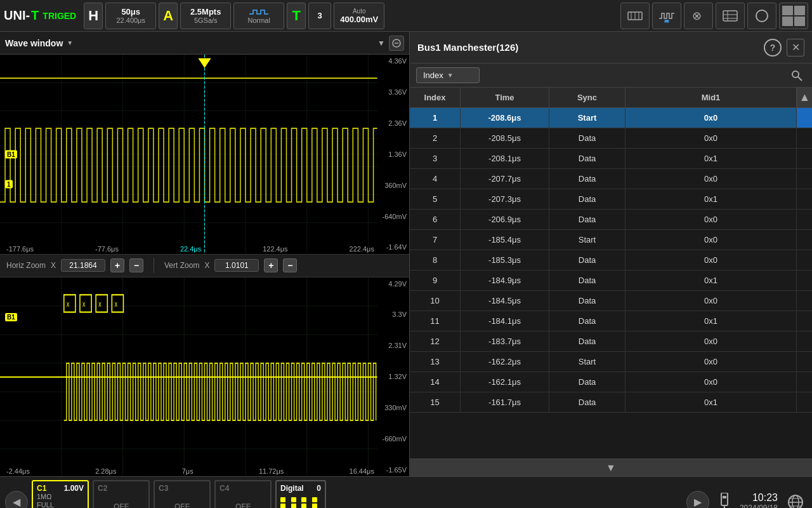 The image size is (812, 508). Describe the element at coordinates (204, 43) in the screenshot. I see `wave-window-header: Wave window ▼ ▼` at that location.